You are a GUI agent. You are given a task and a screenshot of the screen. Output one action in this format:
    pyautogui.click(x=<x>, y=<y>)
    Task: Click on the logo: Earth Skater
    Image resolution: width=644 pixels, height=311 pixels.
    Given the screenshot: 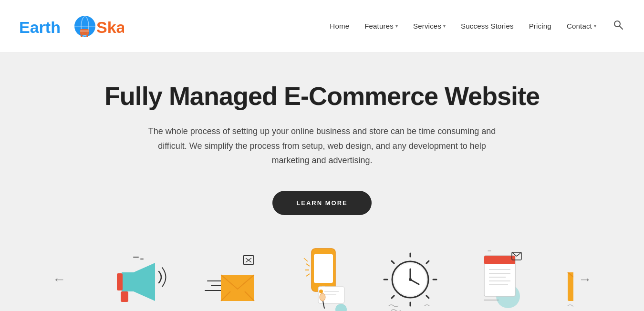 What is the action you would take?
    pyautogui.click(x=72, y=26)
    